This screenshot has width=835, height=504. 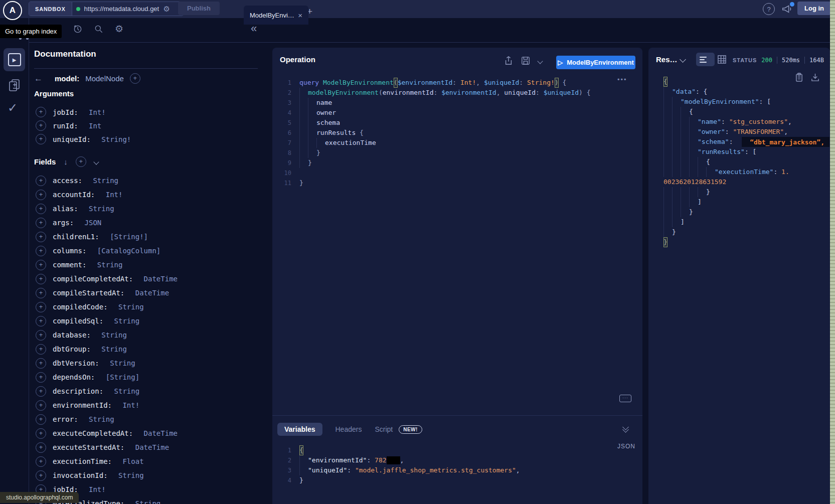 What do you see at coordinates (14, 60) in the screenshot?
I see `sidebar-item-explorer: ▶` at bounding box center [14, 60].